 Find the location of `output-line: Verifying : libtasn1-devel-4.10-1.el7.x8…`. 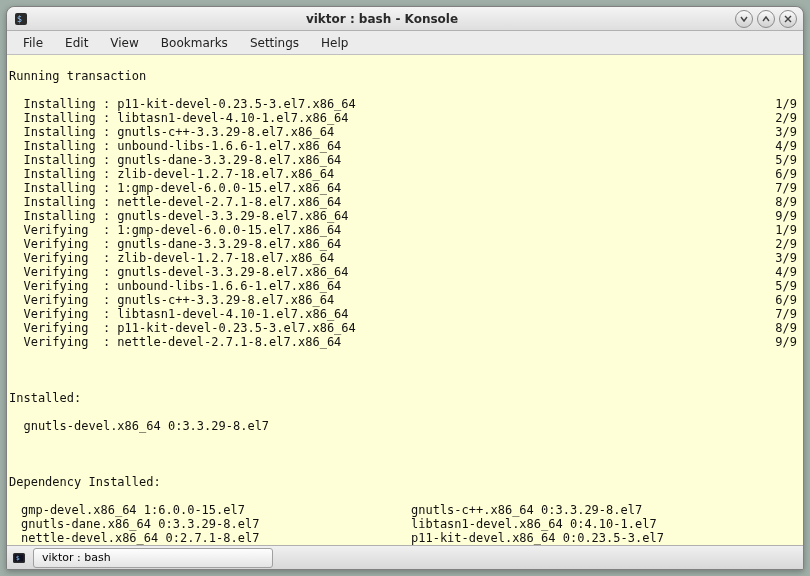

output-line: Verifying : libtasn1-devel-4.10-1.el7.x8… is located at coordinates (405, 314).